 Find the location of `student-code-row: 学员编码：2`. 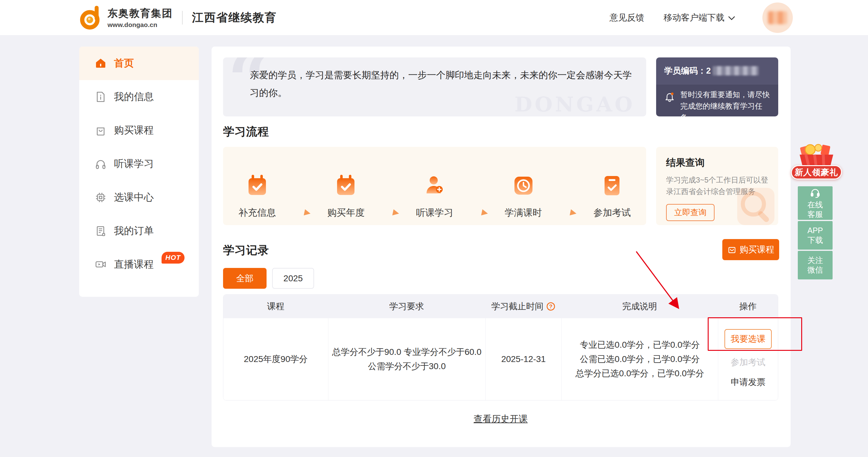

student-code-row: 学员编码：2 is located at coordinates (717, 71).